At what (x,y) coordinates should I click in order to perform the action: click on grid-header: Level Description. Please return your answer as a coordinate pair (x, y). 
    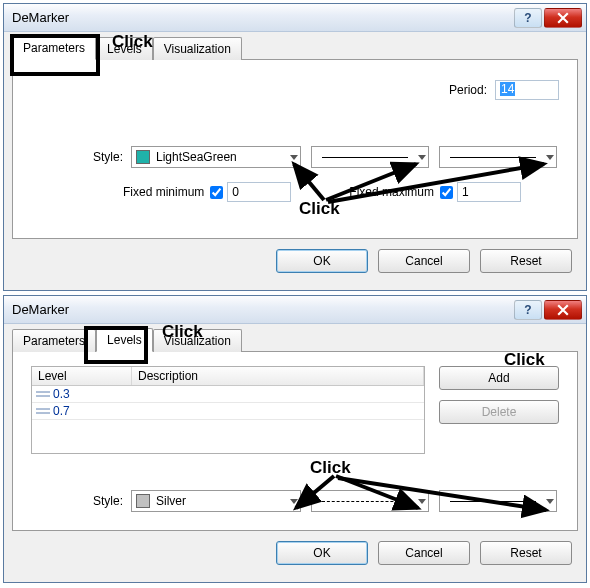
    Looking at the image, I should click on (228, 376).